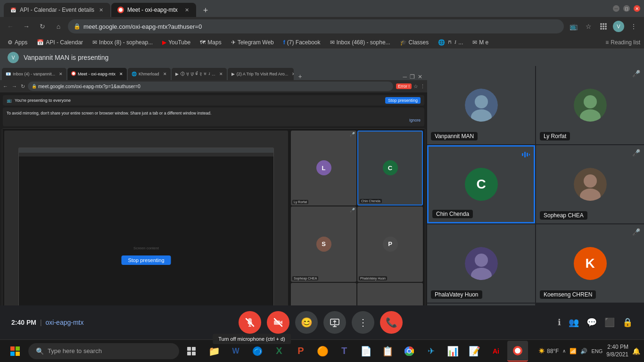 Image resolution: width=644 pixels, height=362 pixels. Describe the element at coordinates (74, 74) in the screenshot. I see `emb-tab2-favicon` at that location.